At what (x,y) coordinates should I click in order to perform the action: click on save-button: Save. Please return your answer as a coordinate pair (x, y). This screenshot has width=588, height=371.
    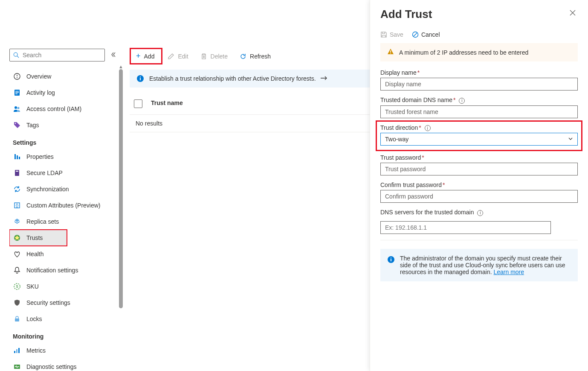
    Looking at the image, I should click on (392, 35).